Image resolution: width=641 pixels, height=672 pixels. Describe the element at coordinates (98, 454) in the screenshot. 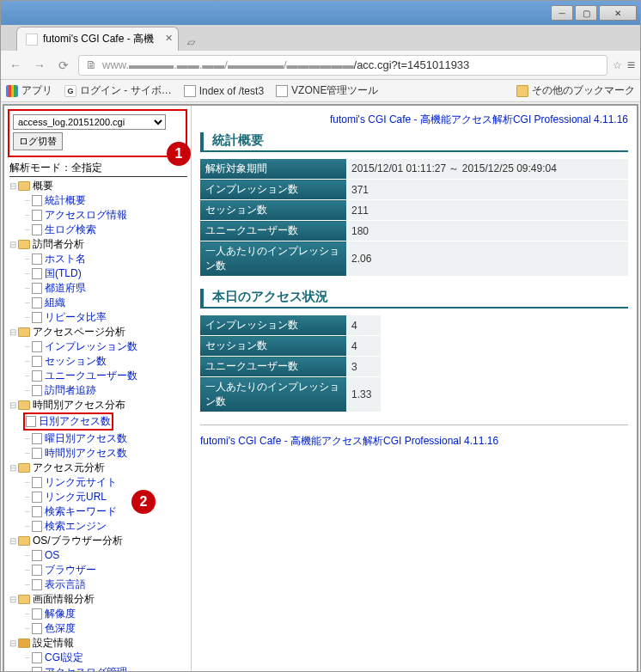

I see `tree-item: ┈時間別アクセス数` at that location.